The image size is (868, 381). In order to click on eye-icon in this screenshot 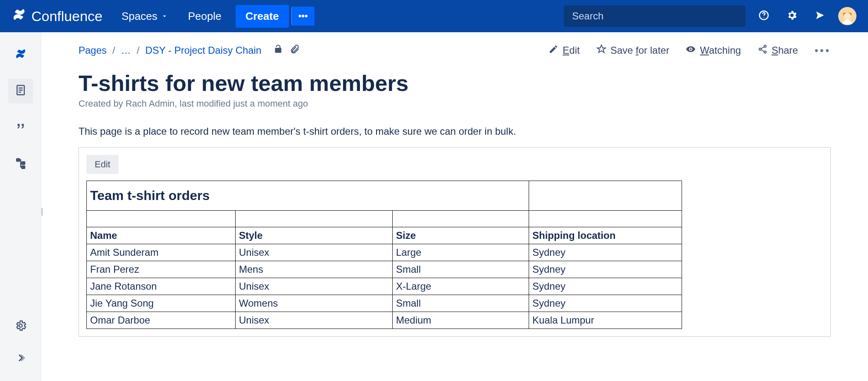, I will do `click(691, 50)`.